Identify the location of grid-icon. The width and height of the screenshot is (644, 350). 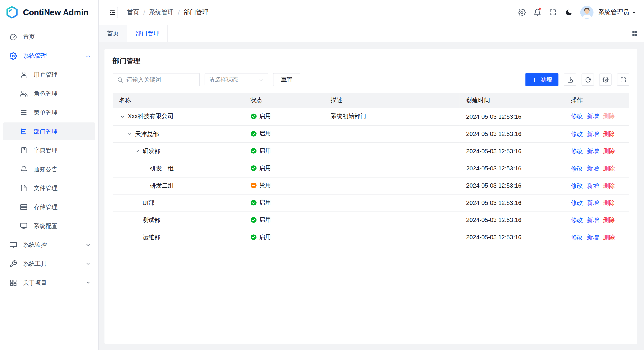
(635, 33).